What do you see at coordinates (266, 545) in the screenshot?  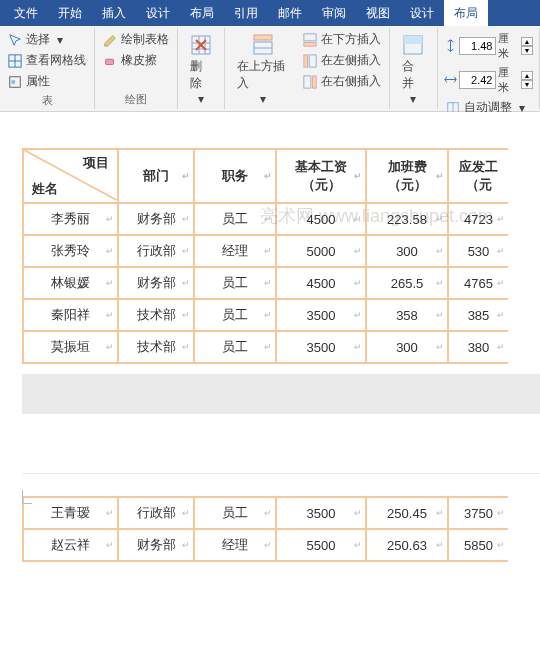 I see `table-row: 赵云祥↵财务部↵经理↵5500↵250.63↵5850↵` at bounding box center [266, 545].